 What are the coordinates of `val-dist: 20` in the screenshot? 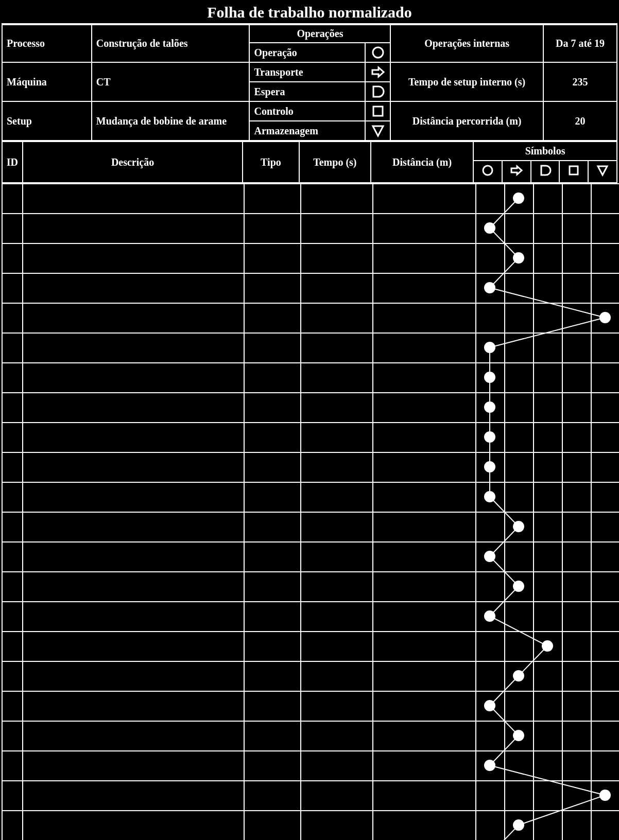 It's located at (580, 121).